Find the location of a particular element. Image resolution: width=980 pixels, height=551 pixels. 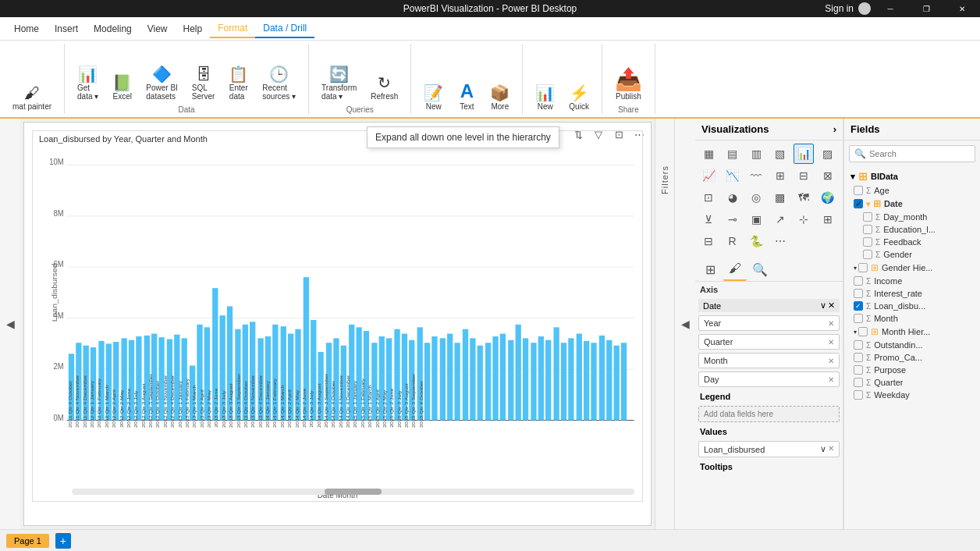

text-btn: A Text is located at coordinates (467, 97).